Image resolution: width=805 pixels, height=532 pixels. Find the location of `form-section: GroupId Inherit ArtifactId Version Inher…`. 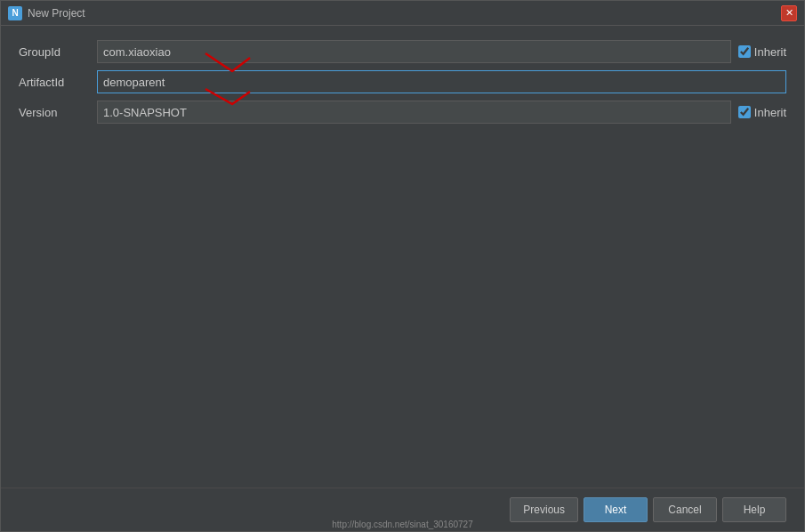

form-section: GroupId Inherit ArtifactId Version Inher… is located at coordinates (402, 82).